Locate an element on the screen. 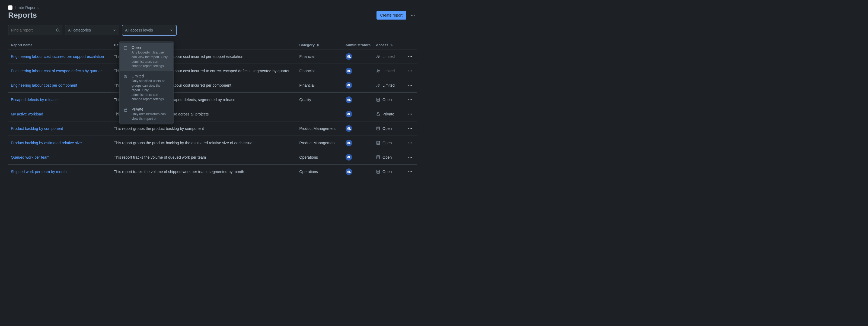 The image size is (868, 326). report-name-link: Engineering labour cost of escaped defec… is located at coordinates (56, 71).